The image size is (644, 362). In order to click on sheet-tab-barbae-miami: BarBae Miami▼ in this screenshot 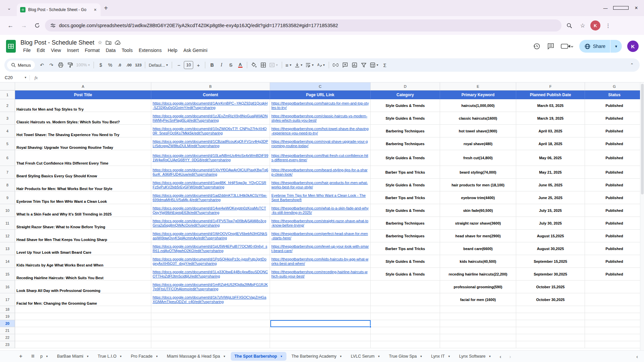, I will do `click(73, 356)`.